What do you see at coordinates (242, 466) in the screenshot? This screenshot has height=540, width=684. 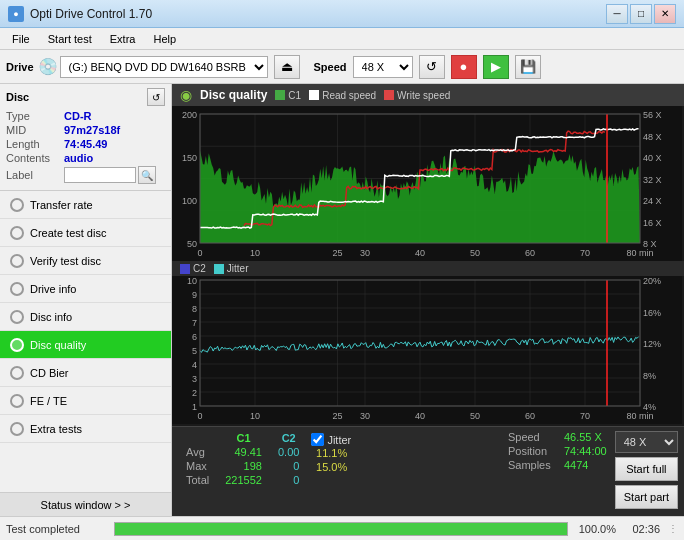 I see `stats-max-row: Max 198 0` at bounding box center [242, 466].